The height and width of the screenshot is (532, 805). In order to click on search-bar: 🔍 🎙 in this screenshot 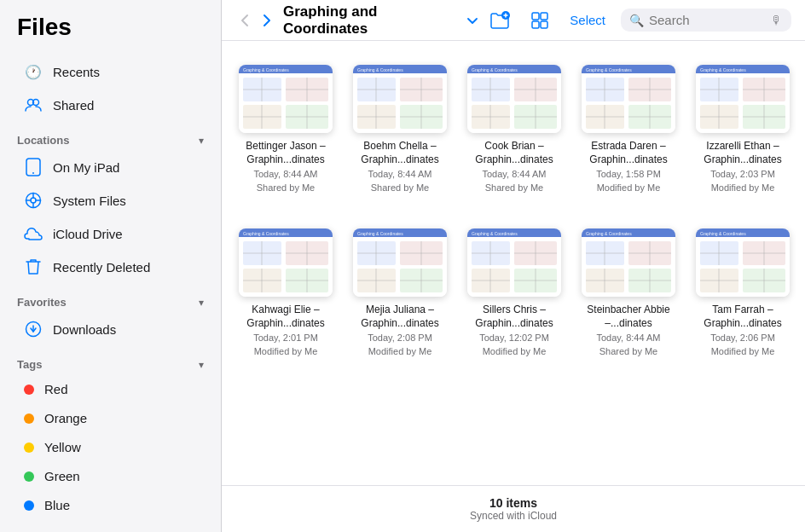, I will do `click(706, 20)`.